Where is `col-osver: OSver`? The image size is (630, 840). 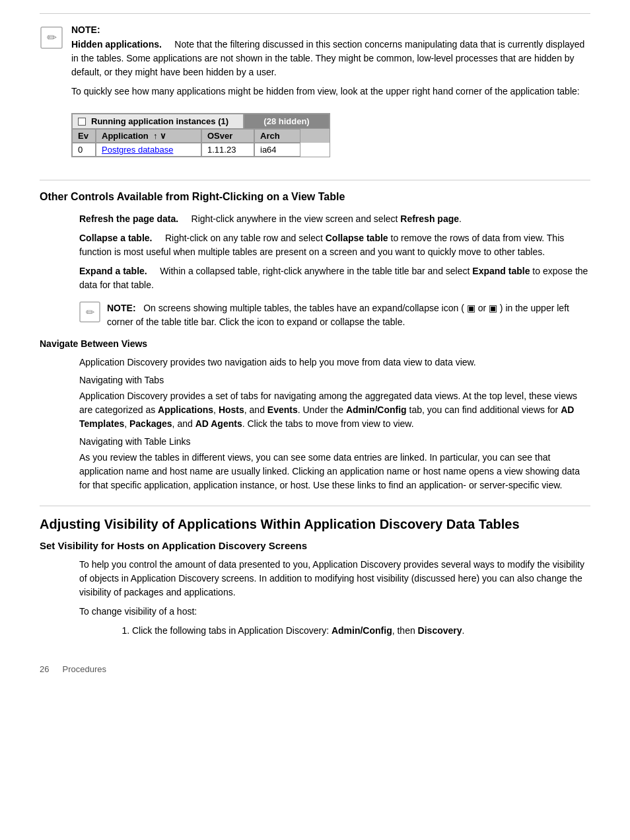
col-osver: OSver is located at coordinates (228, 136).